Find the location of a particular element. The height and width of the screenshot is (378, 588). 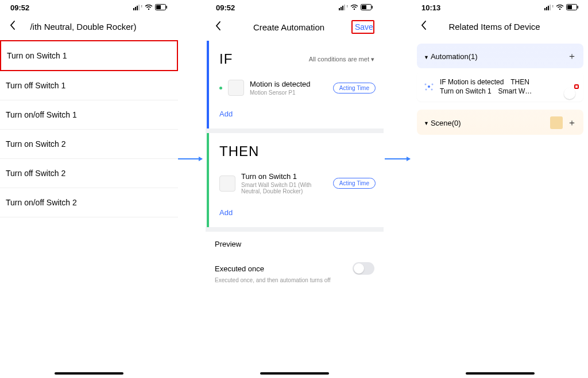

exec-once-toggle is located at coordinates (363, 268).